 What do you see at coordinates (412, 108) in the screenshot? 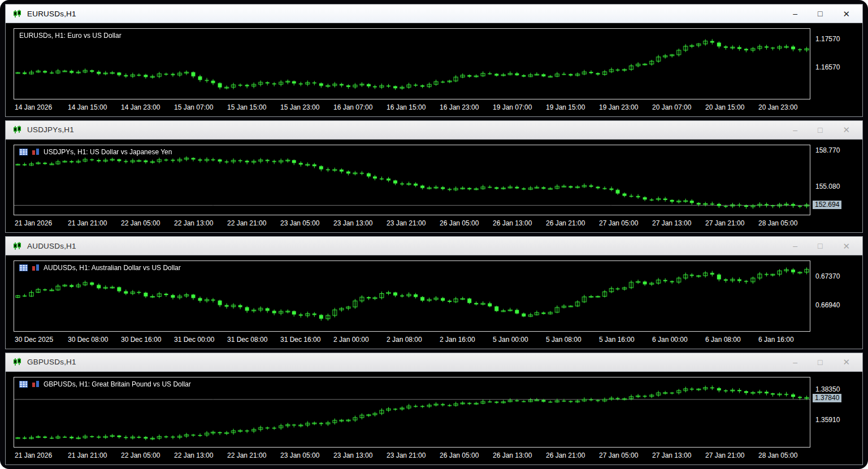
I see `time-axis: 14 Jan 202614 Jan 15:0014 Jan 23:0015 Ja…` at bounding box center [412, 108].